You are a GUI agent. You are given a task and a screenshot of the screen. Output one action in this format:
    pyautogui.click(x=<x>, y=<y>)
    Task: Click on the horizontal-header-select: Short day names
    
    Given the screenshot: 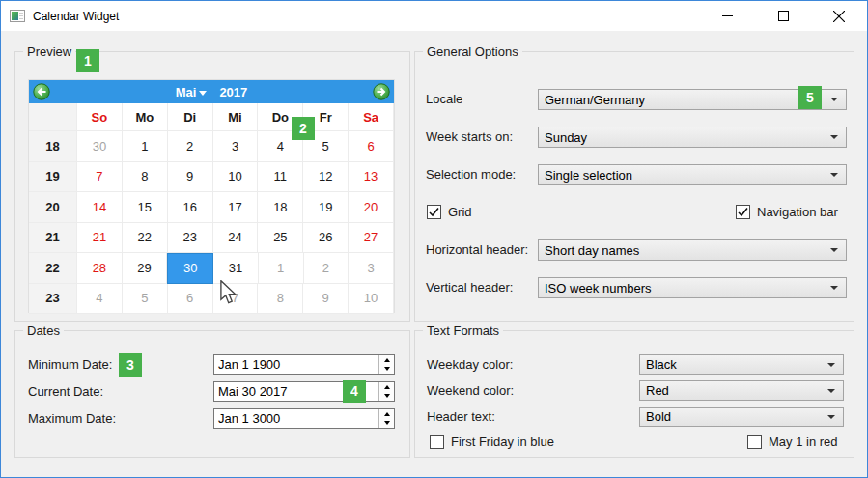 What is the action you would take?
    pyautogui.click(x=692, y=250)
    